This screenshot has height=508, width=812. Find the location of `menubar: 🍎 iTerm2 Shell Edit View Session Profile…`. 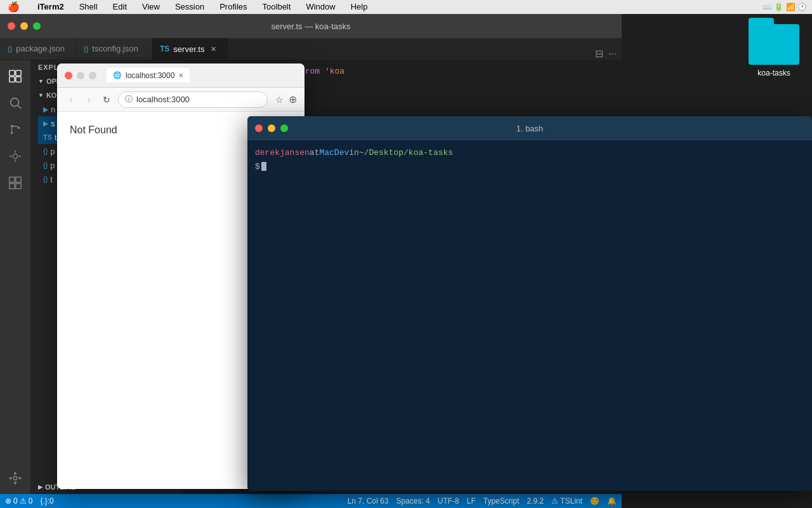

menubar: 🍎 iTerm2 Shell Edit View Session Profile… is located at coordinates (406, 7).